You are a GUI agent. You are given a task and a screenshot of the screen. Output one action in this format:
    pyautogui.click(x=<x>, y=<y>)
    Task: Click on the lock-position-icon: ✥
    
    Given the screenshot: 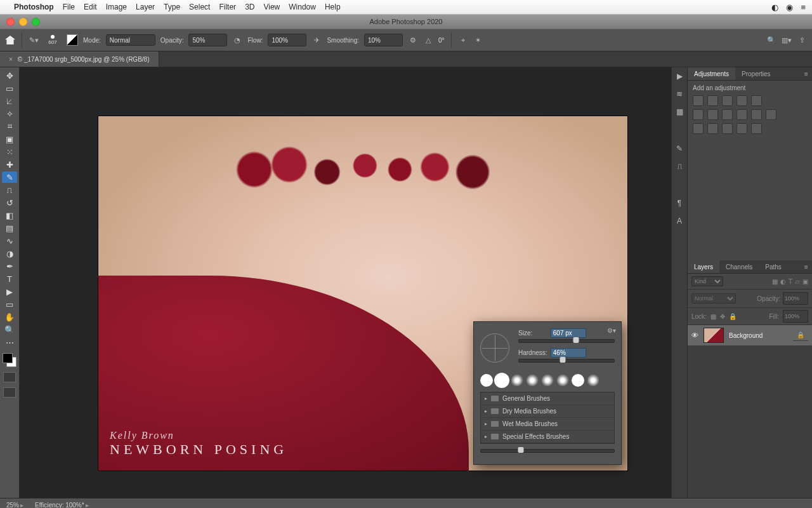 What is the action you would take?
    pyautogui.click(x=723, y=316)
    